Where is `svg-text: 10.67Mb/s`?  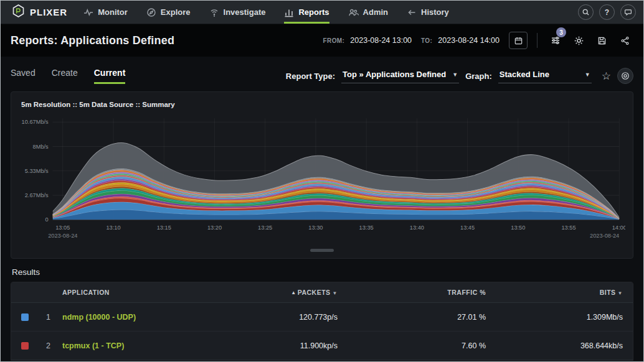
svg-text: 10.67Mb/s is located at coordinates (35, 122).